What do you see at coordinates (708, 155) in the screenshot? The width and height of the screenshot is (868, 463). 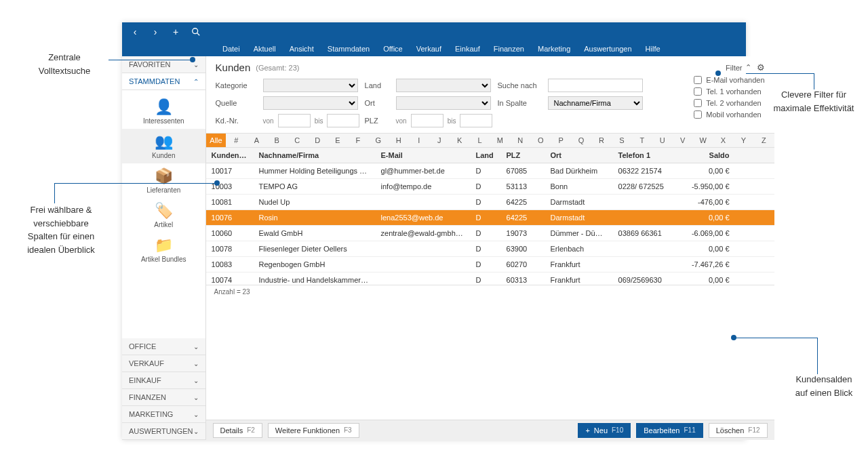 I see `column-header: Saldo` at bounding box center [708, 155].